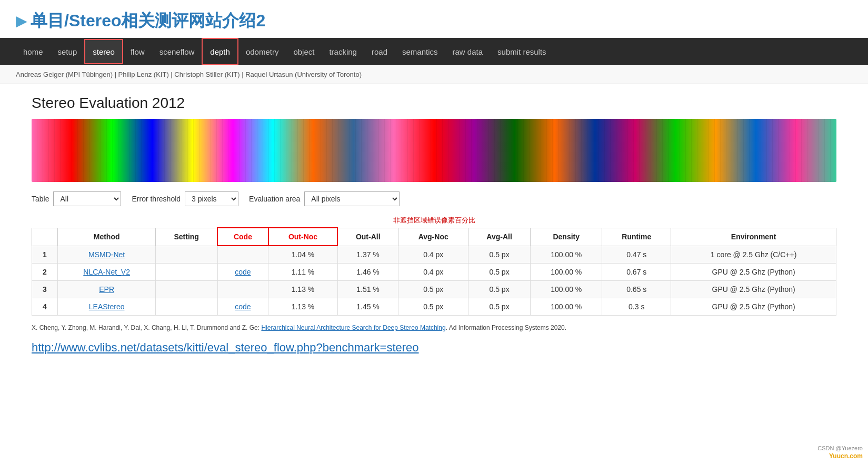 The width and height of the screenshot is (868, 465). What do you see at coordinates (434, 150) in the screenshot?
I see `stereo-banner-image` at bounding box center [434, 150].